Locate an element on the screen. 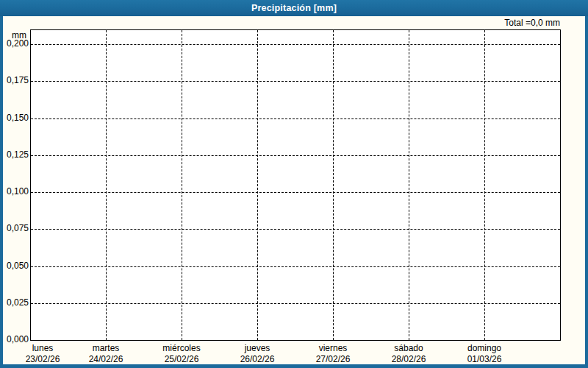  chart-title-bar: Precipitación [mm] is located at coordinates (294, 8).